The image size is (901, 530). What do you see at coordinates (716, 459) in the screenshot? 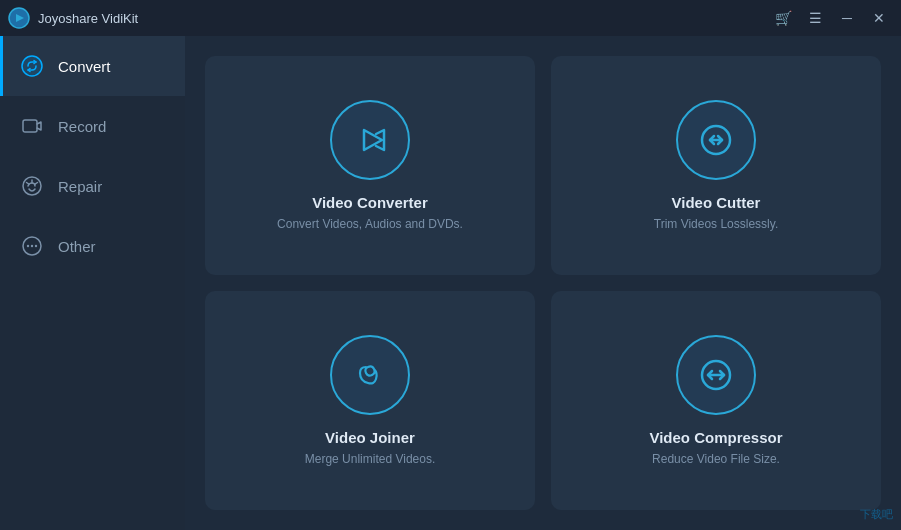
I see `video-compressor-desc: Reduce Video File Size.` at bounding box center [716, 459].